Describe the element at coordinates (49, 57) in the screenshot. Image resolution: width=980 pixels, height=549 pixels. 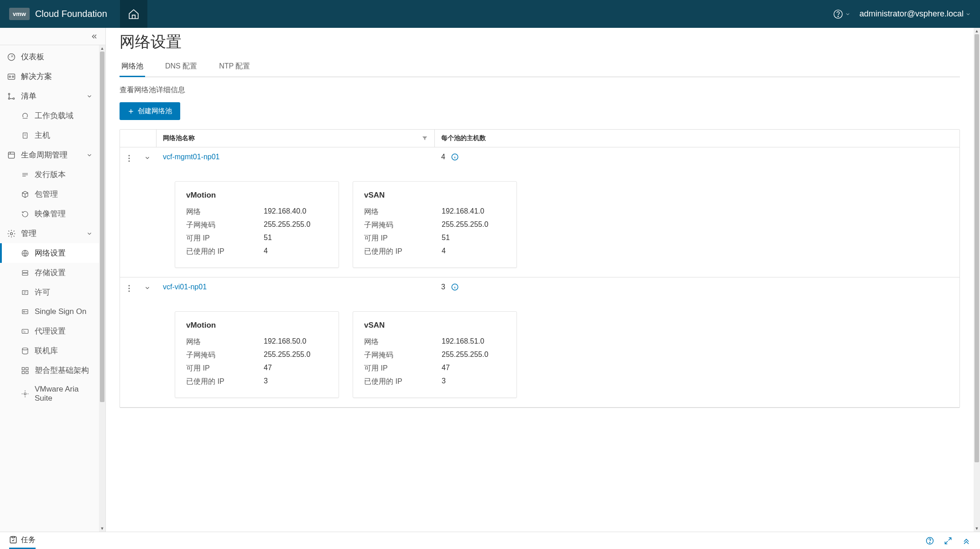
I see `sidebar-item-dashboard: 仪表板` at that location.